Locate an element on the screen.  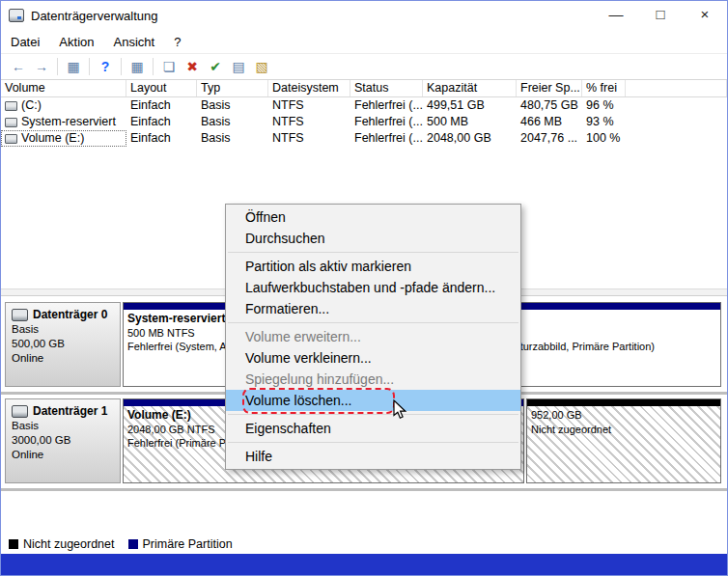
legend-label: Nicht zugeordnet is located at coordinates (70, 544).